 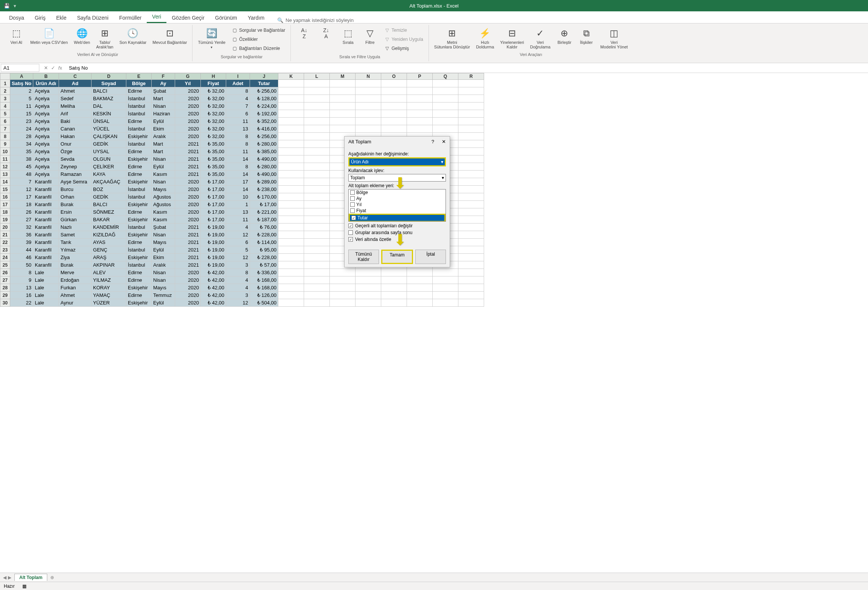 What do you see at coordinates (213, 106) in the screenshot?
I see `cell: ₺ 32,00` at bounding box center [213, 106].